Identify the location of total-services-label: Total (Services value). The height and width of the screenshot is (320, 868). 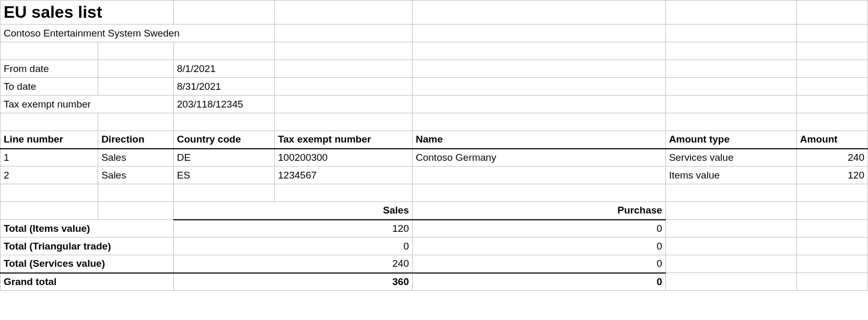
(87, 264).